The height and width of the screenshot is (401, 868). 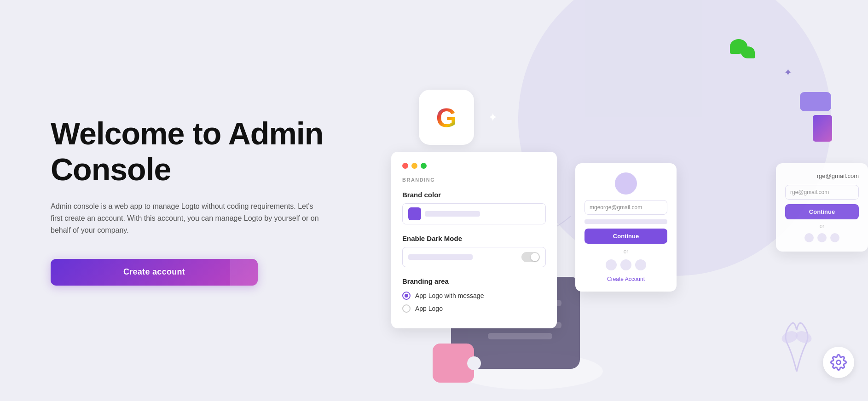 What do you see at coordinates (839, 362) in the screenshot?
I see `gear-icon-wrap` at bounding box center [839, 362].